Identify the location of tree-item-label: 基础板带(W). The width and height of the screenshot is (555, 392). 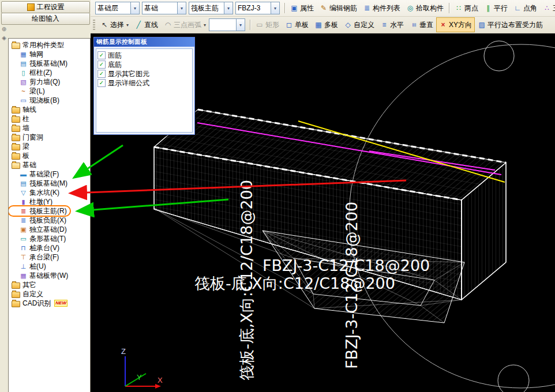
(48, 276).